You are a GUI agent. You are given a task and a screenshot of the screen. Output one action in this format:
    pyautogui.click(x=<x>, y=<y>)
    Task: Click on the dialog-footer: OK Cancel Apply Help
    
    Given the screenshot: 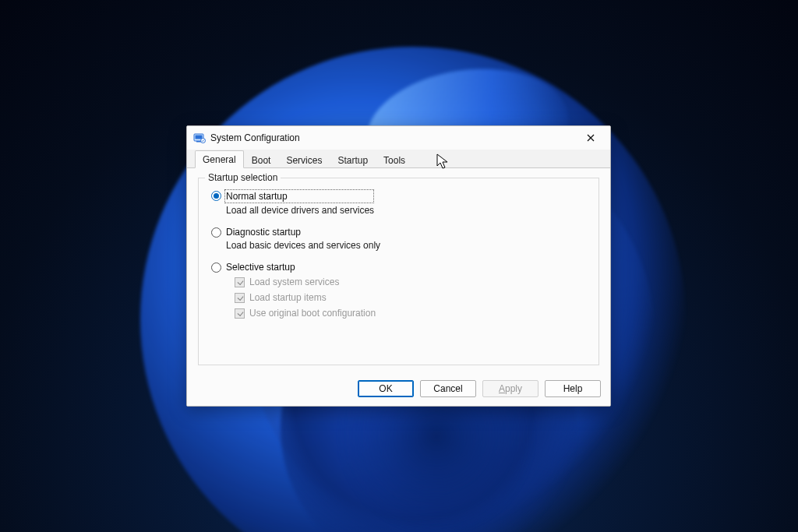 What is the action you would take?
    pyautogui.click(x=399, y=389)
    